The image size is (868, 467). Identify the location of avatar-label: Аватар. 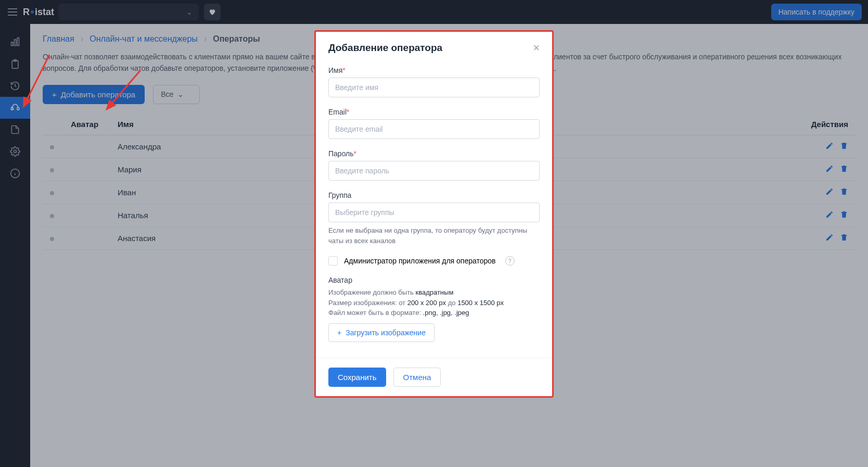
(434, 280).